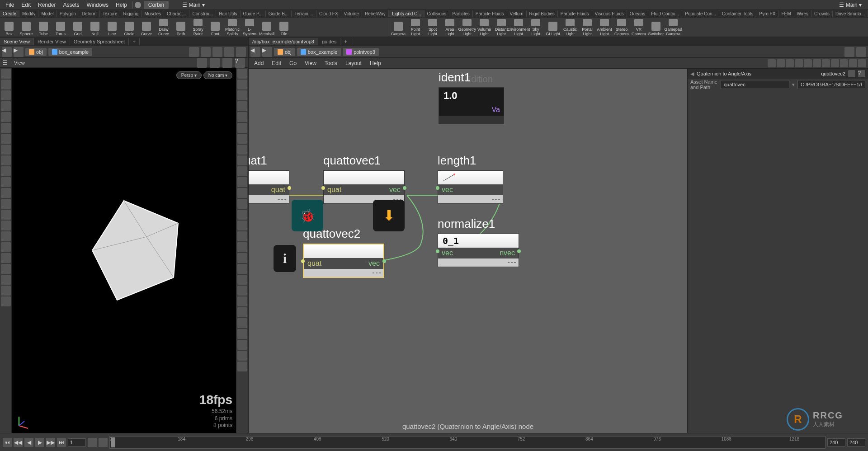 This screenshot has height=451, width=868. What do you see at coordinates (786, 14) in the screenshot?
I see `shelf-tab-fem: FEM` at bounding box center [786, 14].